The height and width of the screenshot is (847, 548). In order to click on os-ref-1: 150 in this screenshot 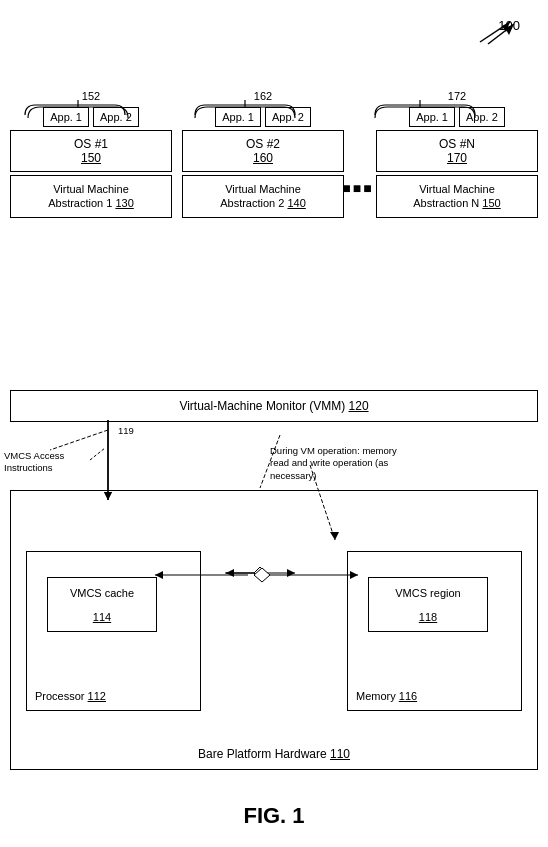, I will do `click(91, 158)`.